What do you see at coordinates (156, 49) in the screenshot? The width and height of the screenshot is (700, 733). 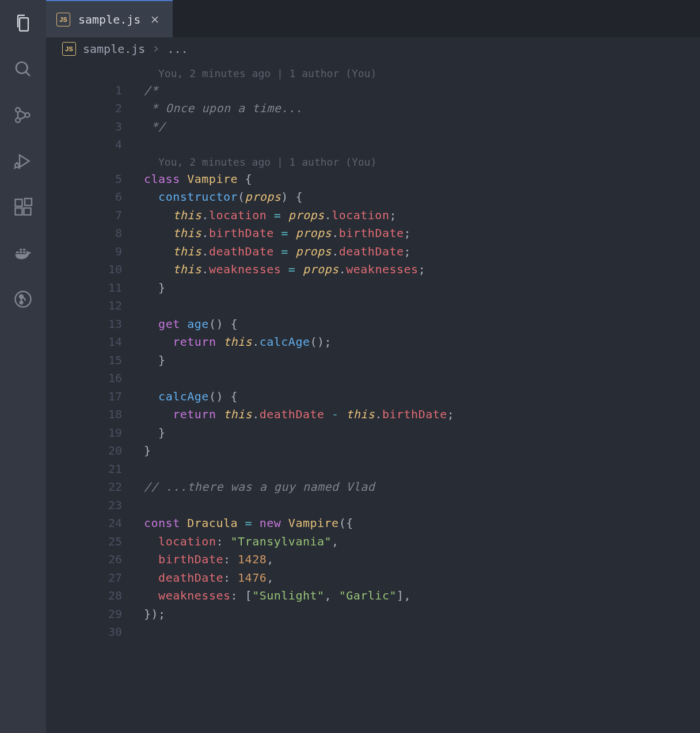 I see `chevron-right-icon` at bounding box center [156, 49].